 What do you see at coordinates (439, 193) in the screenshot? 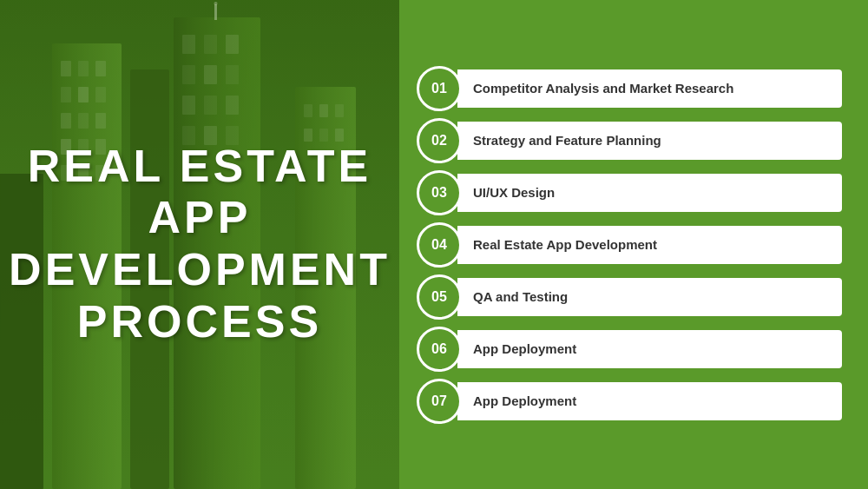
I see `step-number-03: 03` at bounding box center [439, 193].